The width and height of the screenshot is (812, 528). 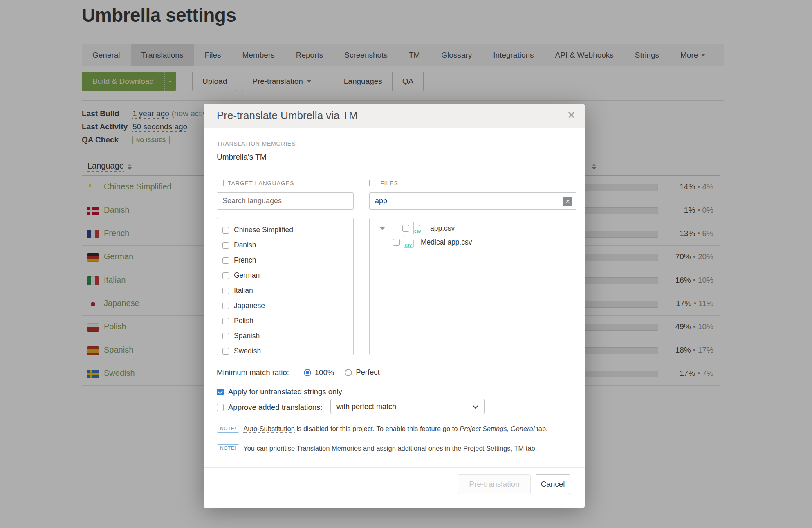 I want to click on files-header: FILES, so click(x=384, y=183).